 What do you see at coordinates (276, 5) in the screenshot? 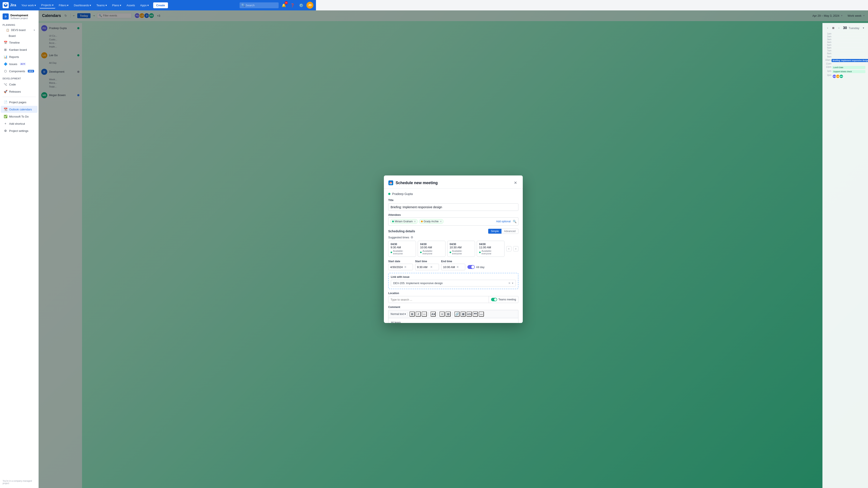
I see `topnav-right-section: 🔍 🔔 30 ❓ ⚙️ JD` at bounding box center [276, 5].